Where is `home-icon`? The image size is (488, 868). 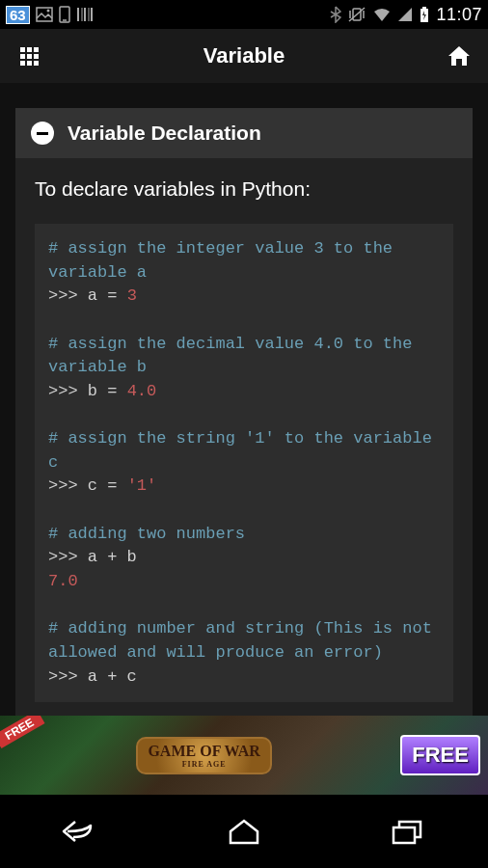 home-icon is located at coordinates (459, 56).